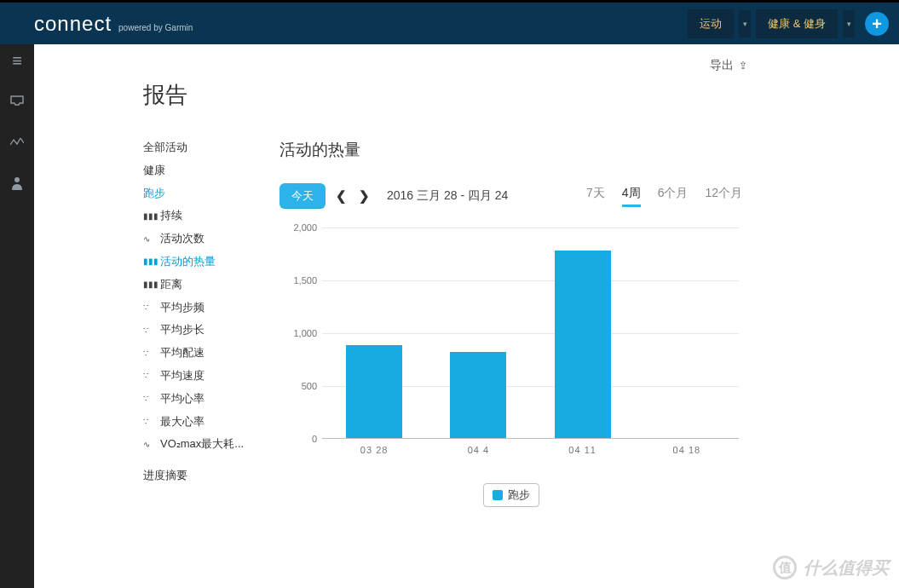 The image size is (899, 588). What do you see at coordinates (211, 239) in the screenshot?
I see `sidebar-sub-count: ∿活动次数` at bounding box center [211, 239].